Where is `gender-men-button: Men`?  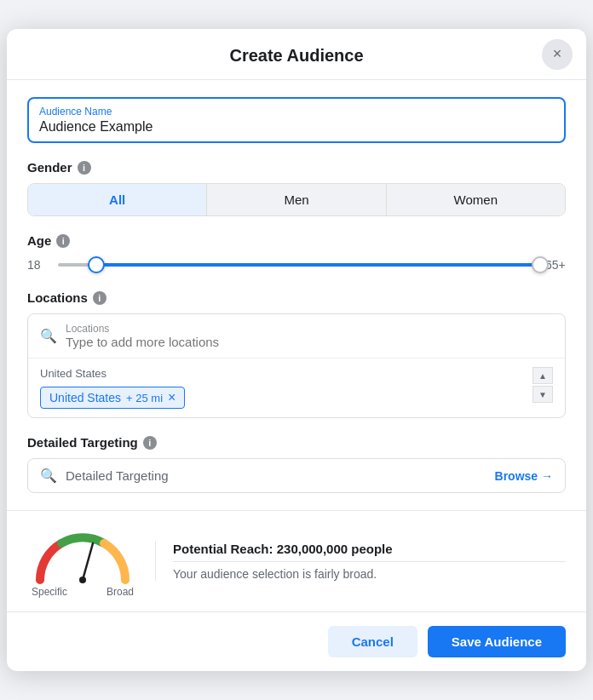
gender-men-button: Men is located at coordinates (296, 199).